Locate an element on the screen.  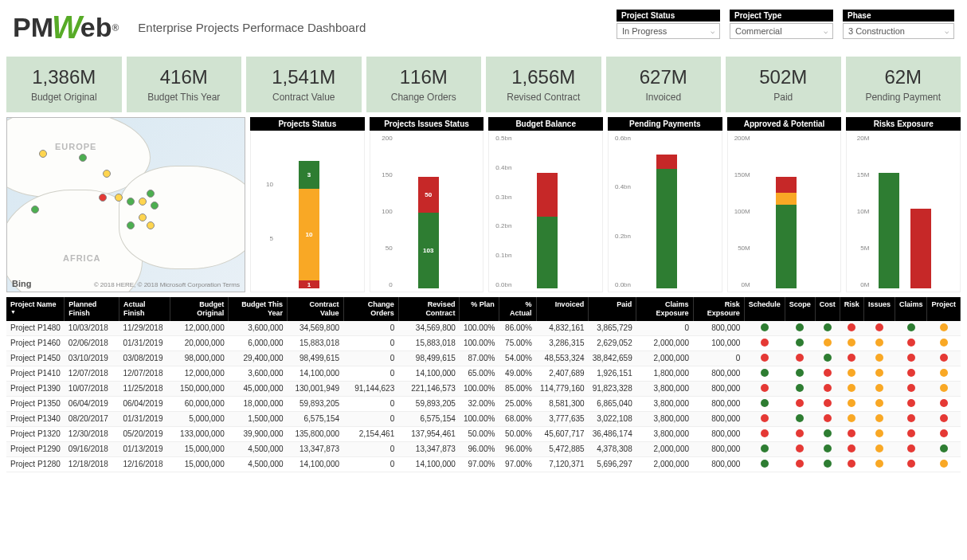
col-header: Risk is located at coordinates (852, 309).